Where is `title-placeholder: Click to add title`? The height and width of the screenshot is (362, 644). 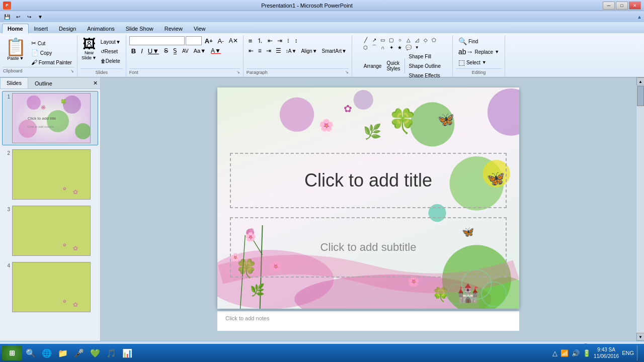 title-placeholder: Click to add title is located at coordinates (368, 180).